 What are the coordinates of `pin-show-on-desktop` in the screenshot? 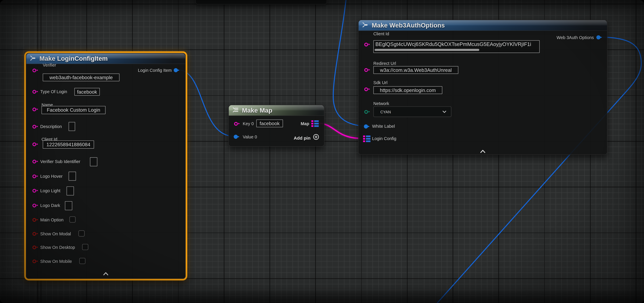 It's located at (34, 247).